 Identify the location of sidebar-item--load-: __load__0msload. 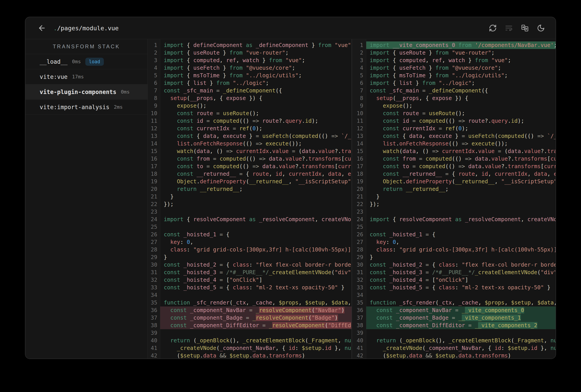
(86, 62).